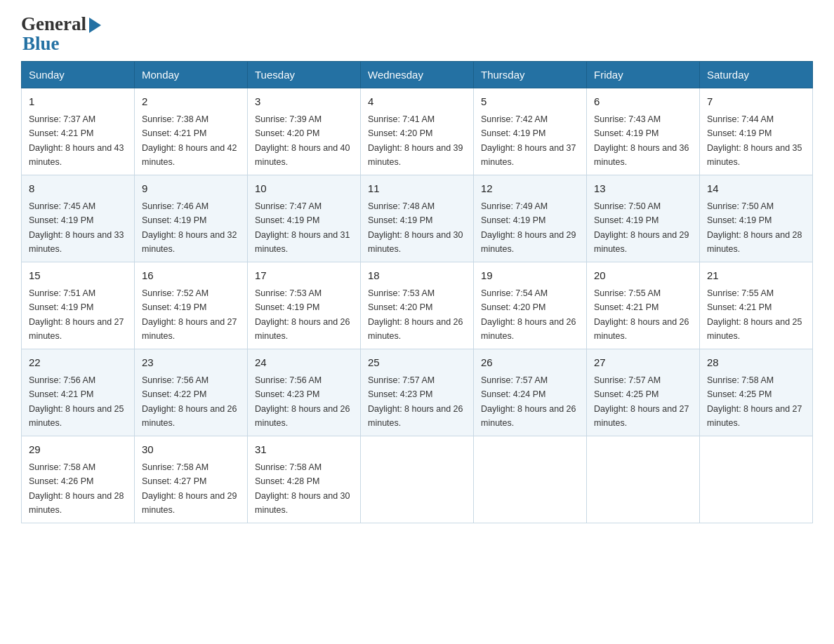  Describe the element at coordinates (41, 43) in the screenshot. I see `logo-blue-text: Blue` at that location.